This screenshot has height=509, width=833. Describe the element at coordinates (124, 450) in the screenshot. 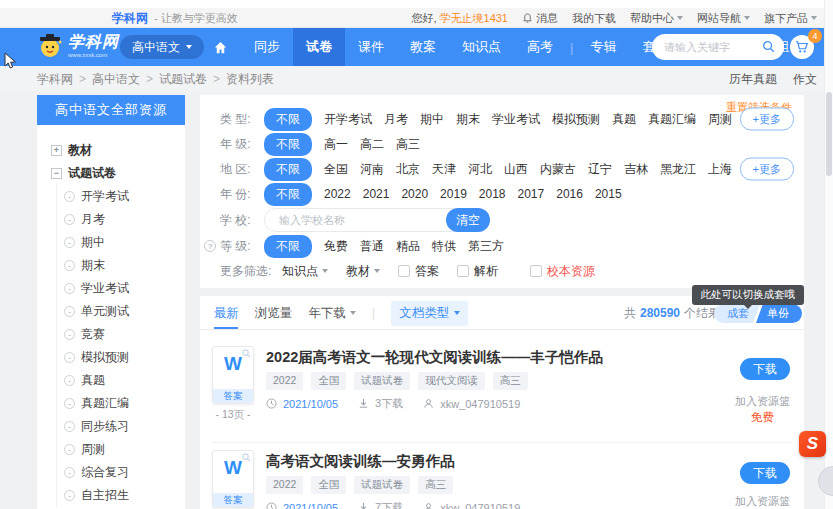

I see `sidebar-item: 周测` at that location.